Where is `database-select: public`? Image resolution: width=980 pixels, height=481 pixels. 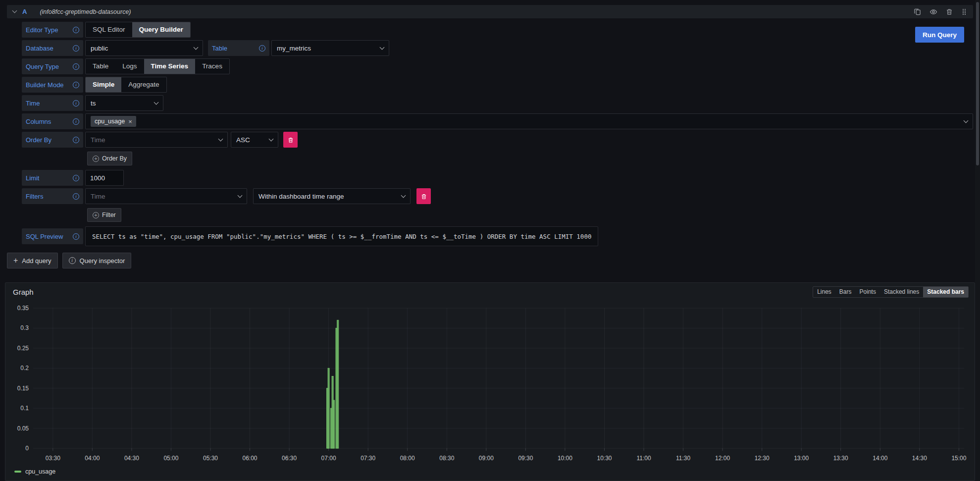 database-select: public is located at coordinates (144, 48).